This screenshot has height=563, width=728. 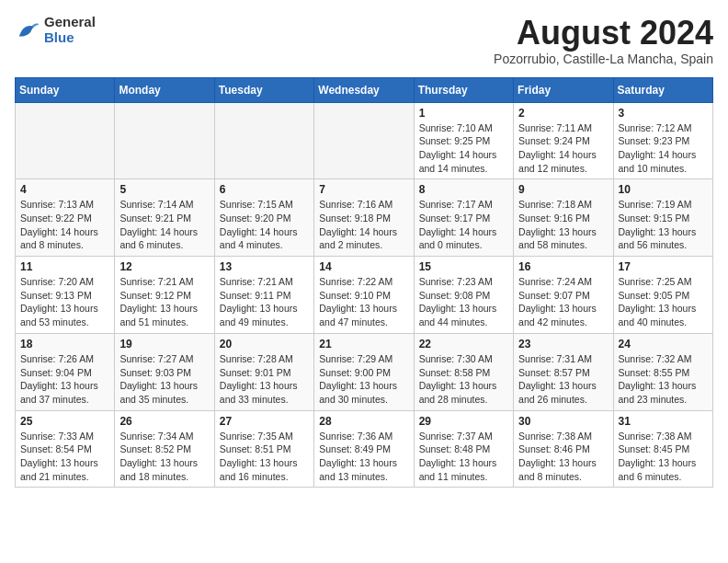 I want to click on calendar-cell: 27Sunrise: 7:35 AMSunset: 8:51 PMDayligh…, so click(x=264, y=449).